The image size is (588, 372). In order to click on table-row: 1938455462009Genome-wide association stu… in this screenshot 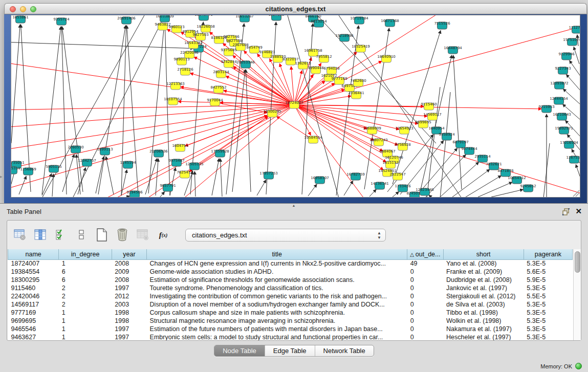, I will do `click(291, 272)`.